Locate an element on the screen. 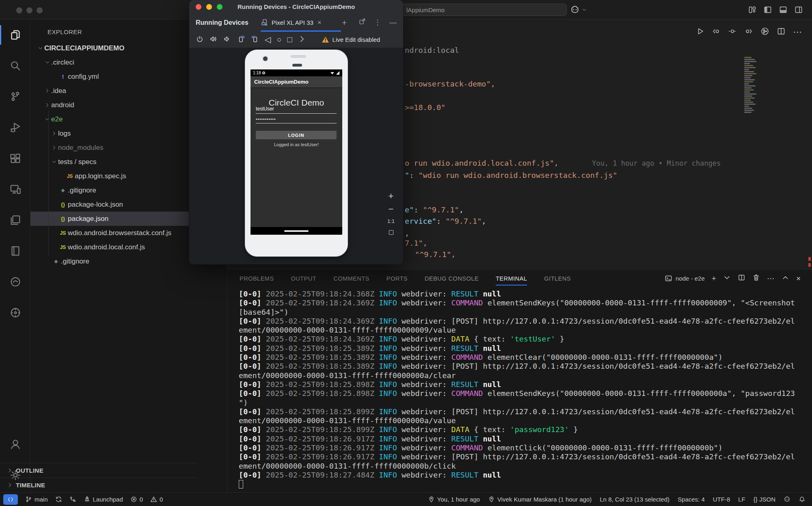 The image size is (812, 506). terminal-session: node - e2e is located at coordinates (685, 279).